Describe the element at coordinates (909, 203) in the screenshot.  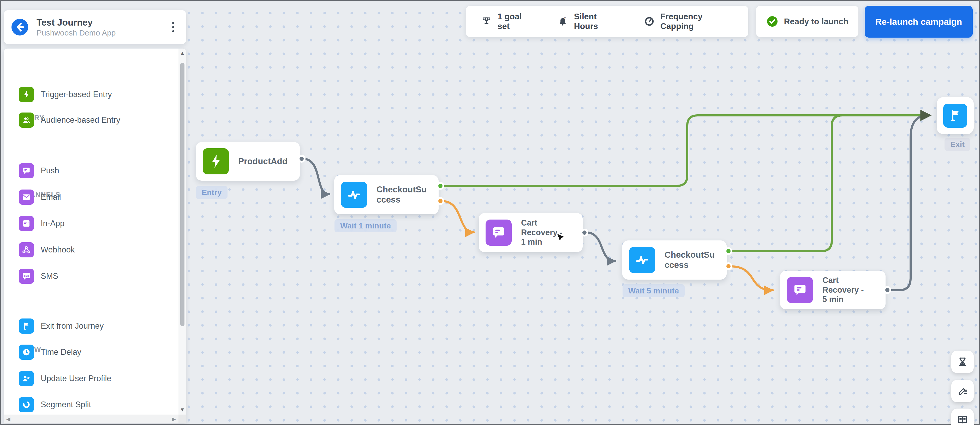
I see `wire-cart5-to-exit` at that location.